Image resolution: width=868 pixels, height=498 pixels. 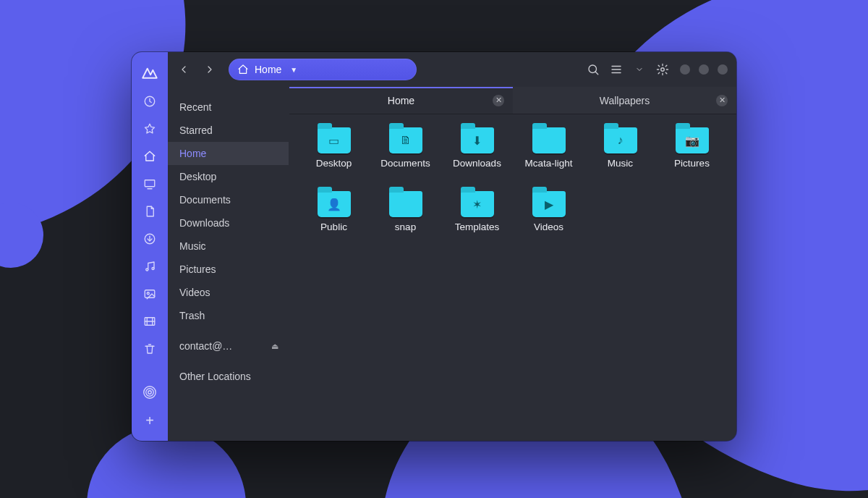 What do you see at coordinates (150, 266) in the screenshot?
I see `music-icon` at bounding box center [150, 266].